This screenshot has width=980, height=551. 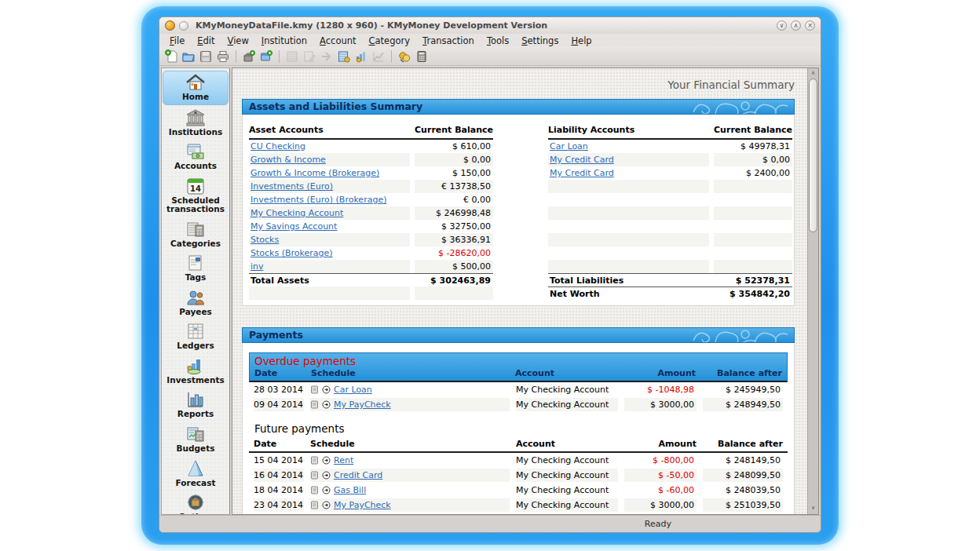 What do you see at coordinates (266, 57) in the screenshot?
I see `new-account-icon` at bounding box center [266, 57].